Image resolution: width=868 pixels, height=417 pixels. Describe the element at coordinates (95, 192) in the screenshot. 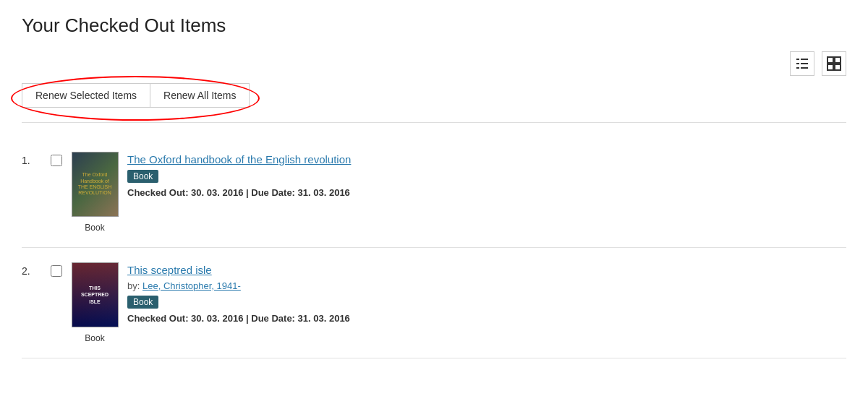

I see `item-cover-1: The Oxford Handbook ofTHE ENGLISHREVOLUT…` at that location.